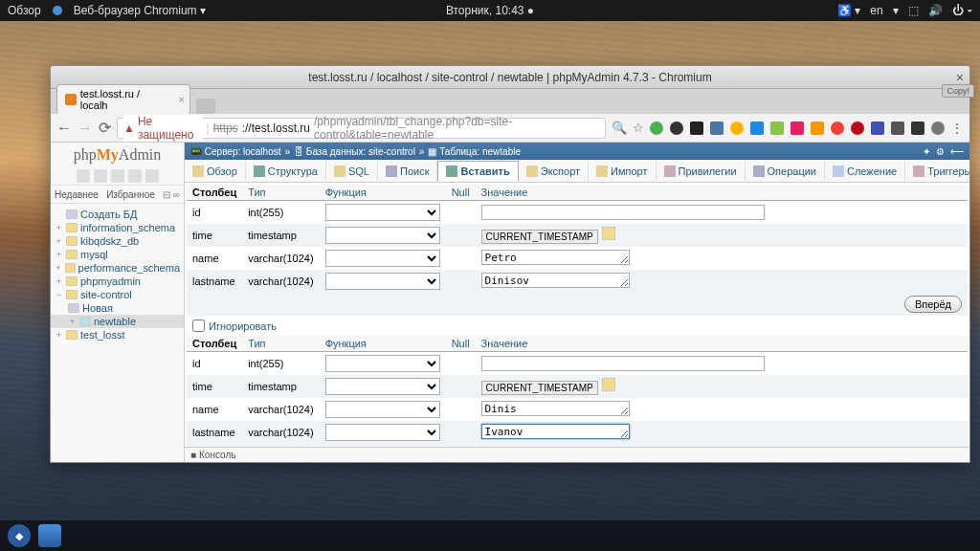  Describe the element at coordinates (117, 335) in the screenshot. I see `tree-db: +test_losst` at that location.